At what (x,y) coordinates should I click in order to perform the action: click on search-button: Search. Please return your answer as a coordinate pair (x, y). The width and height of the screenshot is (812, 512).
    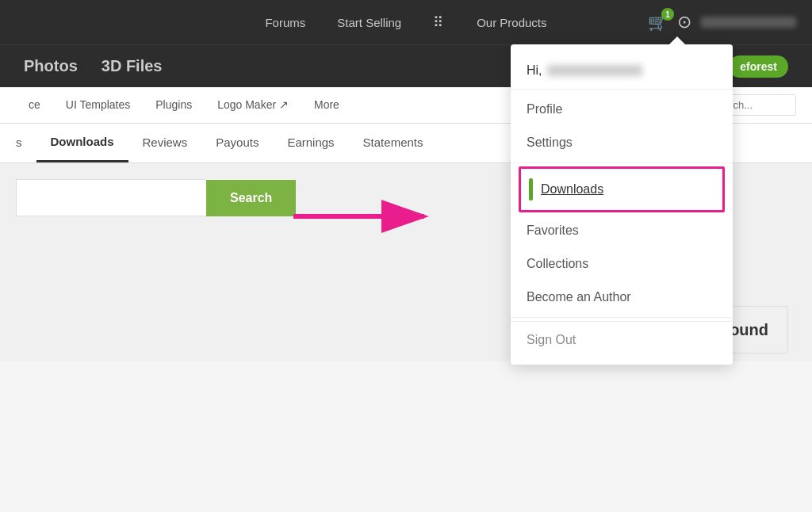
    Looking at the image, I should click on (251, 198).